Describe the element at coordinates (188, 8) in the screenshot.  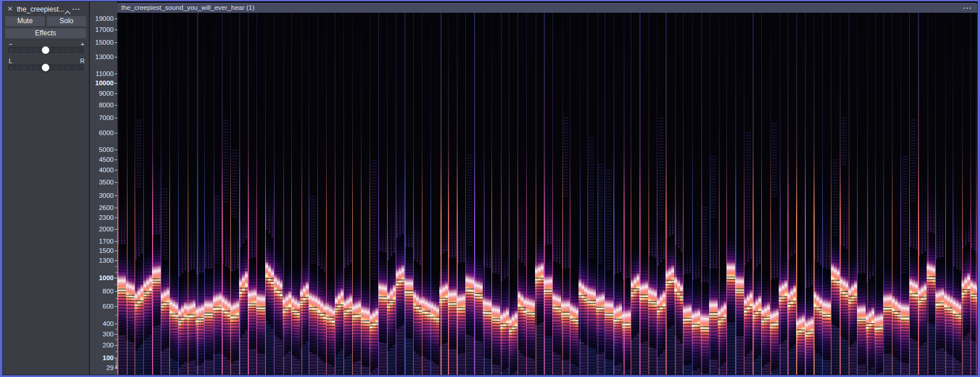
I see `clip-title: the_creepiest_sound_you_will_ever_hear (…` at that location.